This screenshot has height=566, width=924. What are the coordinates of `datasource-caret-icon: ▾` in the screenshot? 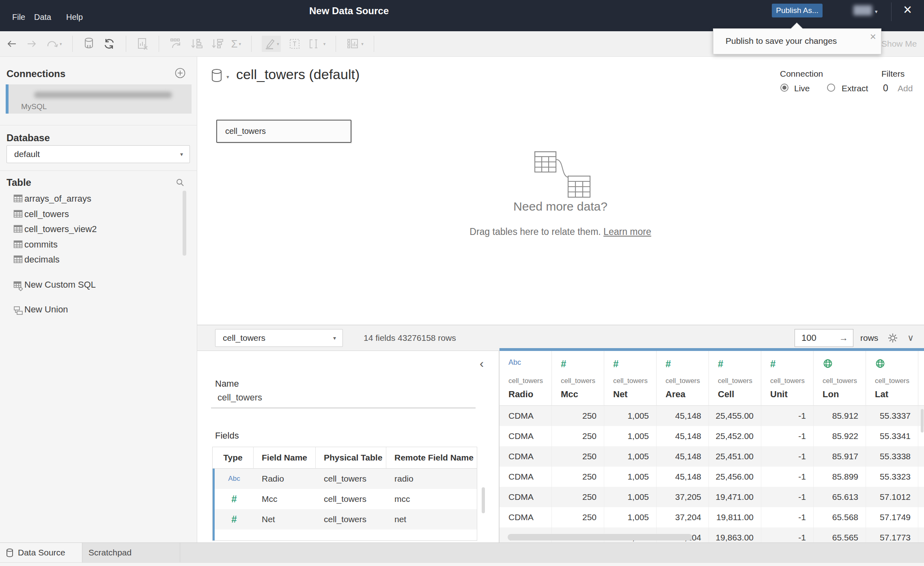 It's located at (228, 77).